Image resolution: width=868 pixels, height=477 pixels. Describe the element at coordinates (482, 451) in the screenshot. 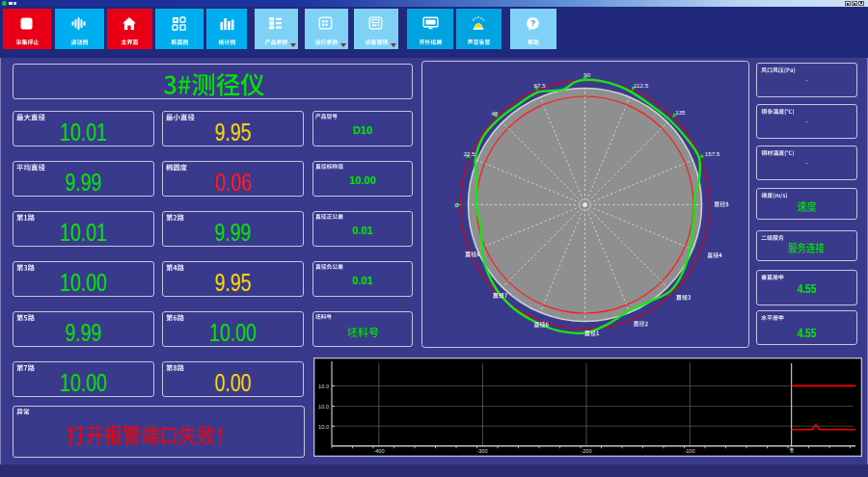

I see `svg-text: -300` at that location.